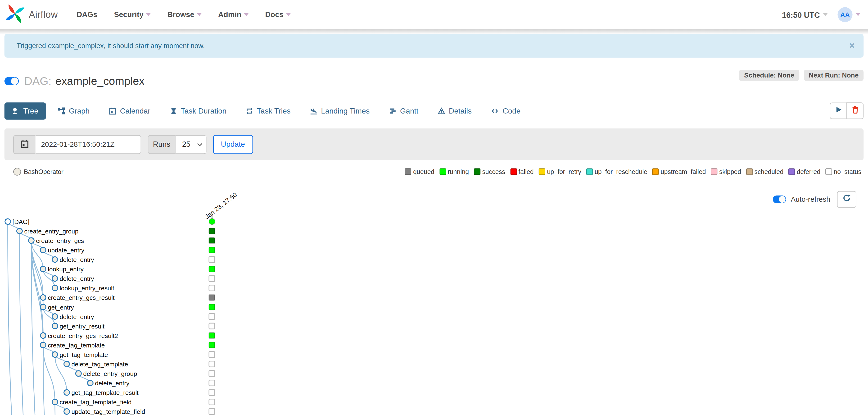 This screenshot has height=415, width=868. Describe the element at coordinates (16, 111) in the screenshot. I see `tree-icon` at that location.